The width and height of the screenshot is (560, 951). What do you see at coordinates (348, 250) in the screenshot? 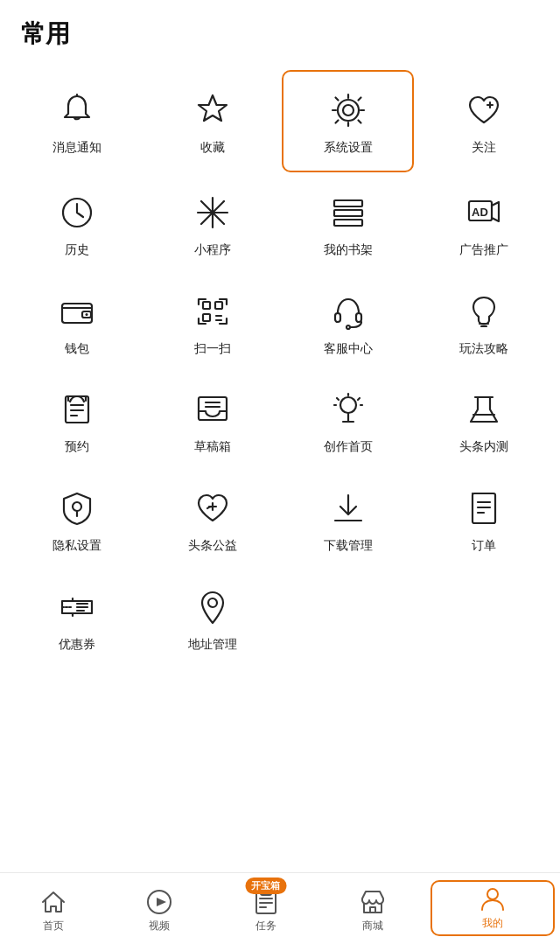
I see `grid-item-label-bookshelf: 我的书架` at bounding box center [348, 250].